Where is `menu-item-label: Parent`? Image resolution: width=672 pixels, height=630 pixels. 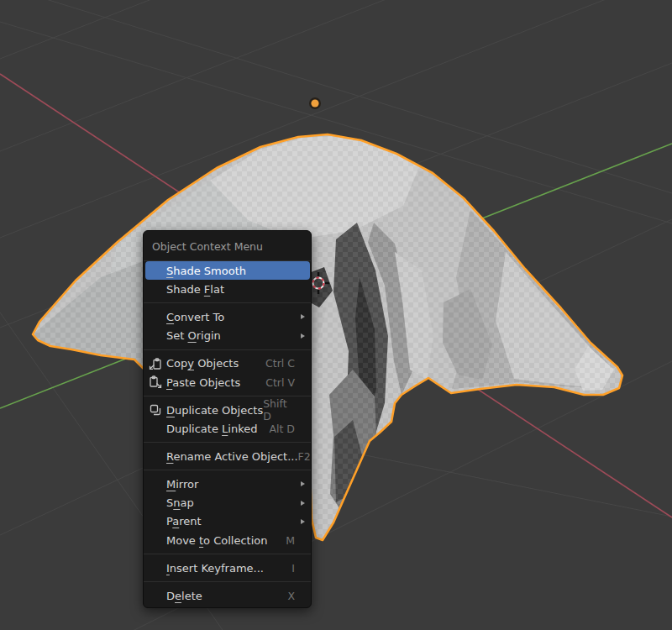
menu-item-label: Parent is located at coordinates (184, 521).